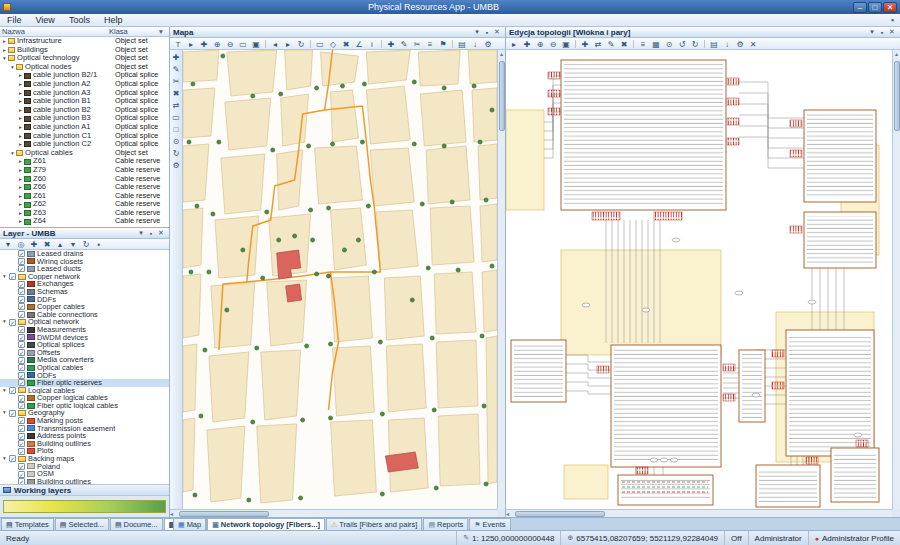  I want to click on add-layer-icon: ✚, so click(34, 244).